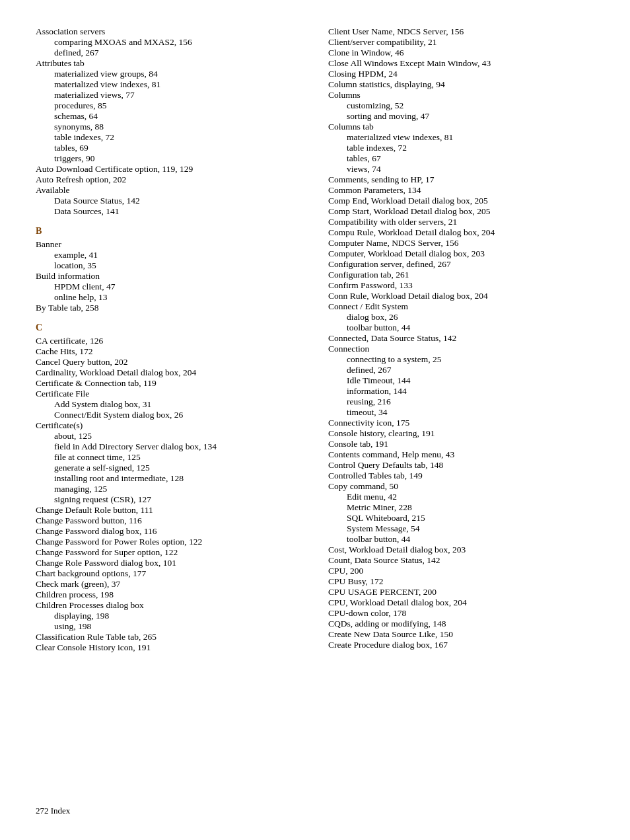 The image size is (630, 840). Describe the element at coordinates (169, 137) in the screenshot. I see `entry-table-indexes-72: table indexes, 72` at that location.